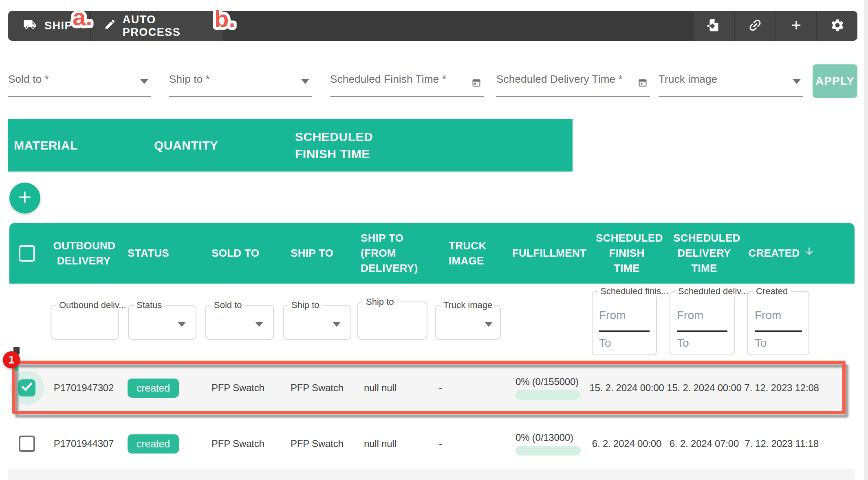 The width and height of the screenshot is (868, 480). I want to click on sold-to-select: Sold to *, so click(79, 81).